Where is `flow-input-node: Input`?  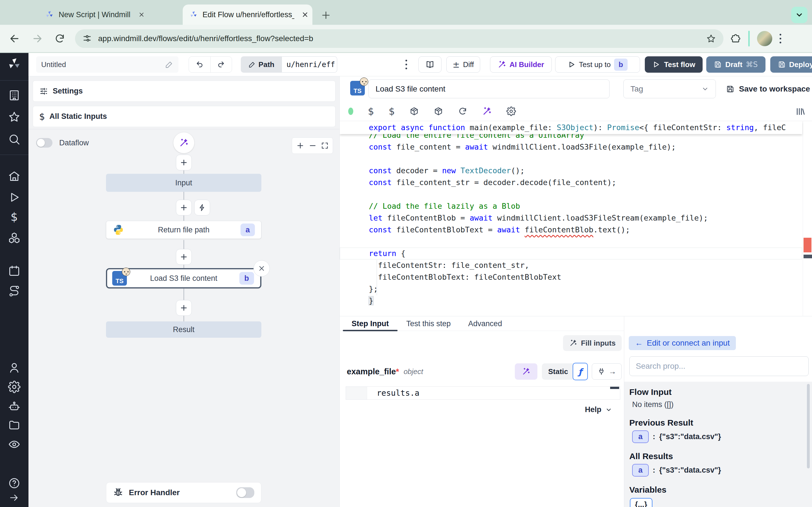
flow-input-node: Input is located at coordinates (184, 183).